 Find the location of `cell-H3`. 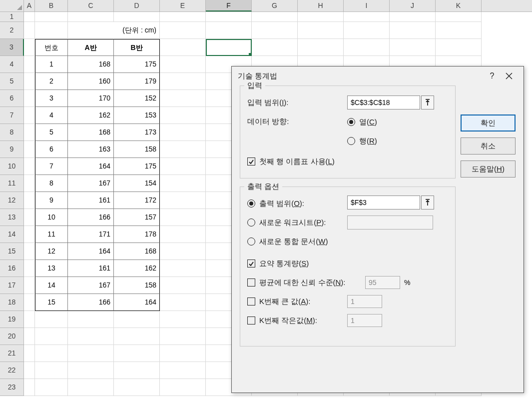

cell-H3 is located at coordinates (321, 48).